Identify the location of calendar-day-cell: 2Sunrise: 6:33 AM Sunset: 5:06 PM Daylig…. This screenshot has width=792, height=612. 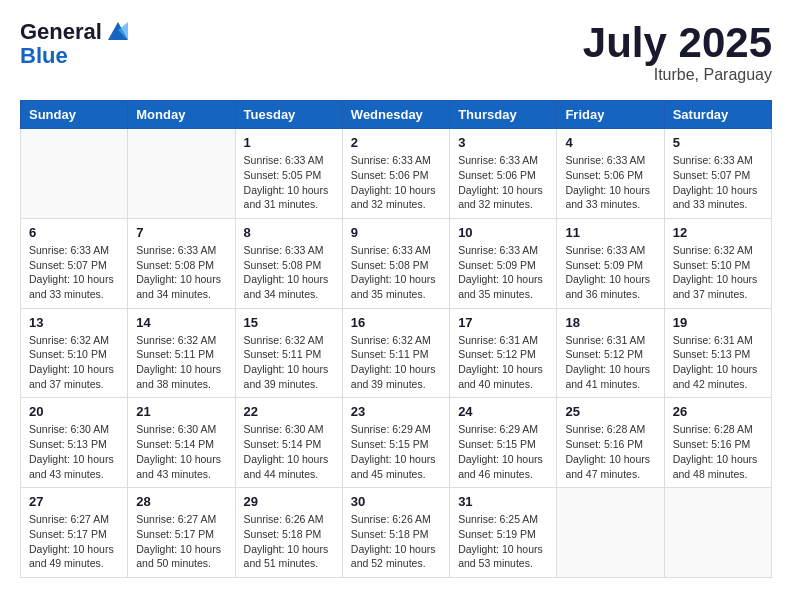
(396, 174).